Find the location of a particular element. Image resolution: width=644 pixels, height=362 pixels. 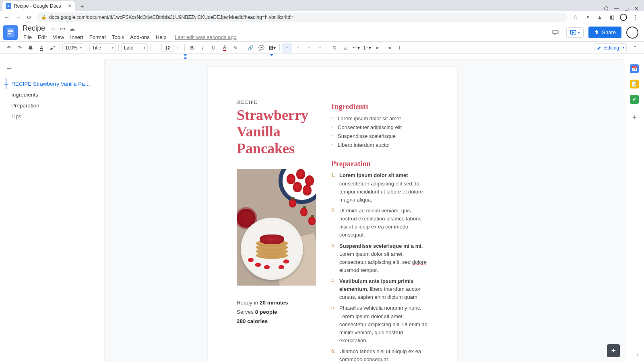

decrease-indent-icon: ⇤ is located at coordinates (378, 48).